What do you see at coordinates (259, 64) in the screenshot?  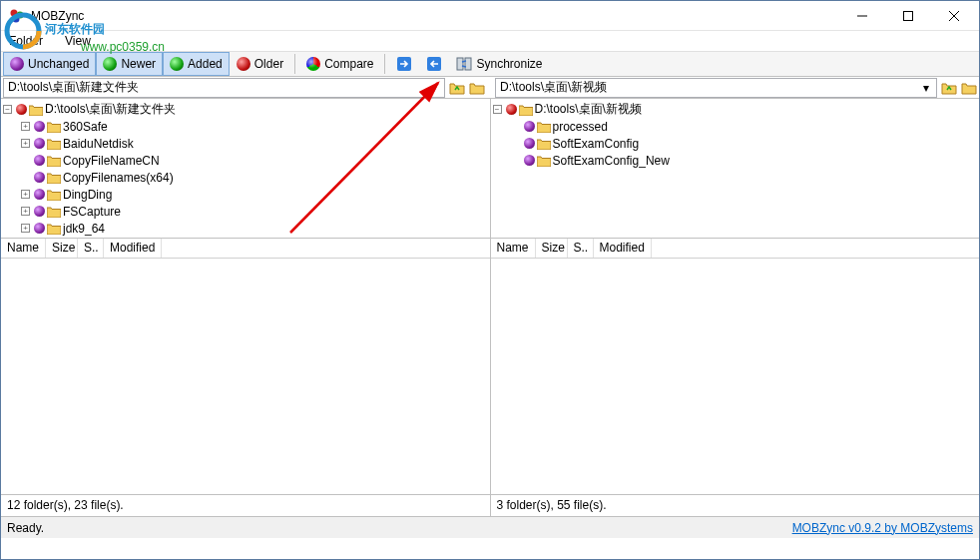 I see `older-button: Older` at bounding box center [259, 64].